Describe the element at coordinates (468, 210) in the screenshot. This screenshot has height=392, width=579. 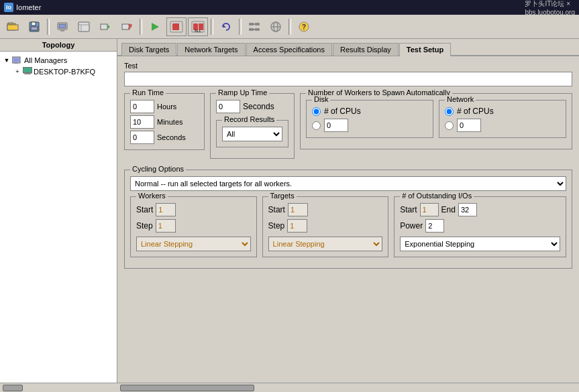
I see `ios-end-input` at that location.